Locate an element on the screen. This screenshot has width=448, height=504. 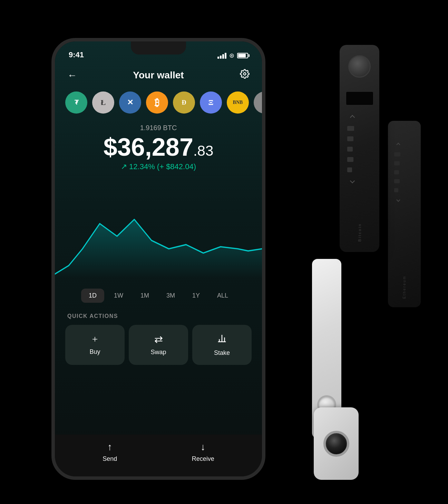
balance-main: $36,287 is located at coordinates (148, 147).